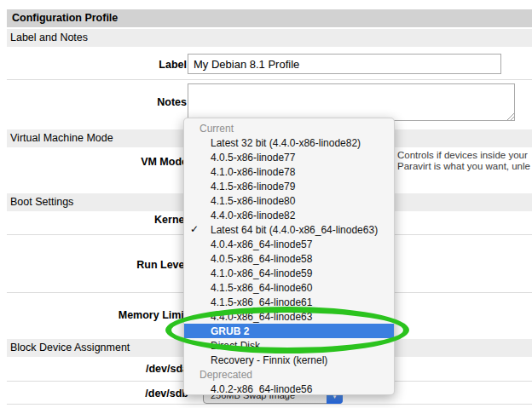 This screenshot has width=532, height=408. What do you see at coordinates (289, 375) in the screenshot?
I see `kernel-menu-group-header: Deprecated` at bounding box center [289, 375].